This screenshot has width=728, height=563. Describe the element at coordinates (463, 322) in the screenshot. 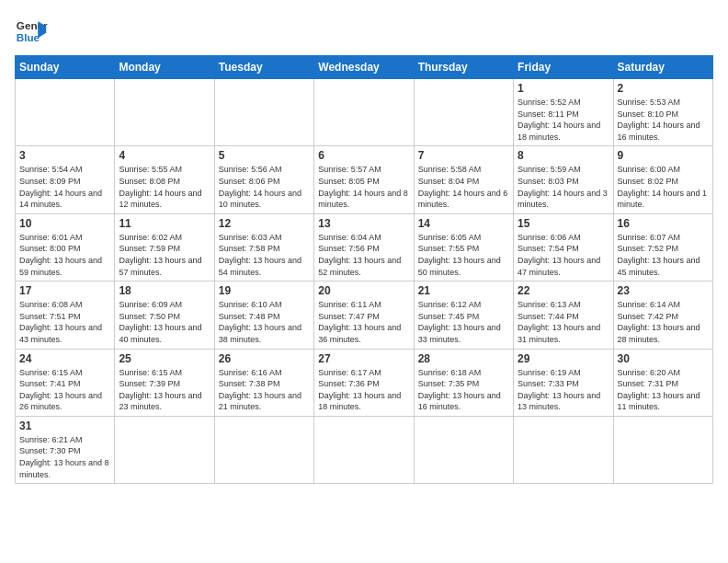

I see `day-info: Sunrise: 6:12 AM Sunset: 7:45 PM Dayligh…` at that location.